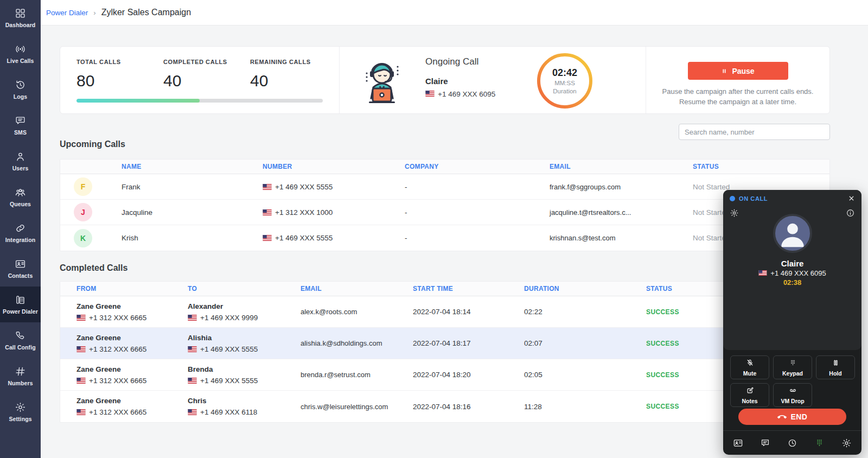 This screenshot has height=458, width=868. What do you see at coordinates (585, 311) in the screenshot?
I see `call-duration: 02:22` at bounding box center [585, 311].